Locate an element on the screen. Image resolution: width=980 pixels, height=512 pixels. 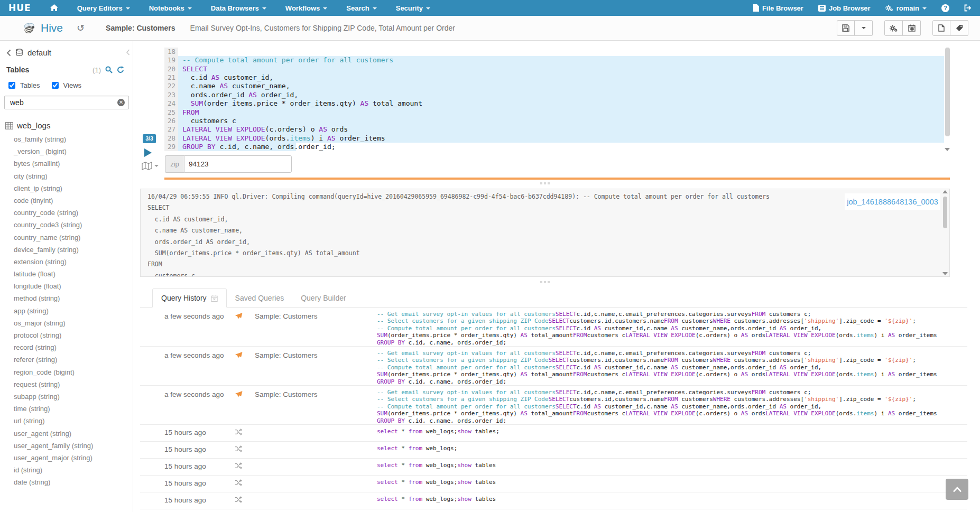
settings-button is located at coordinates (893, 28).